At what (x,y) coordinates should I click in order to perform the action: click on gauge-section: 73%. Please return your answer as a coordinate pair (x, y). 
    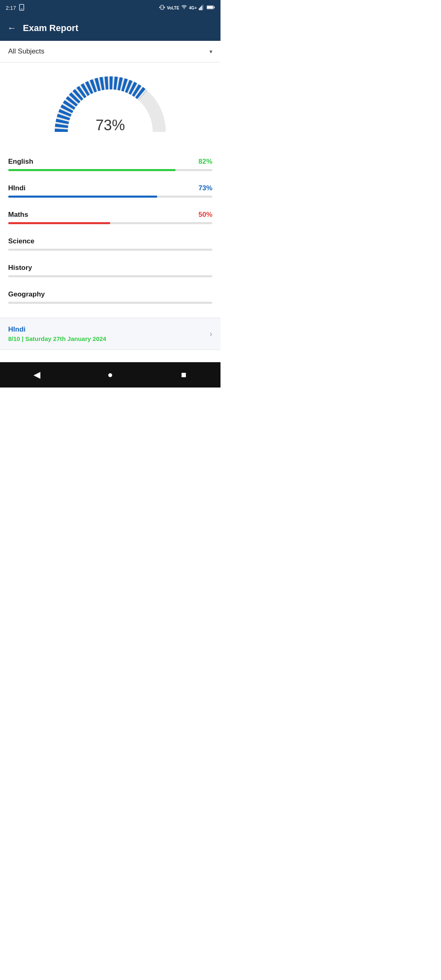
    Looking at the image, I should click on (110, 105).